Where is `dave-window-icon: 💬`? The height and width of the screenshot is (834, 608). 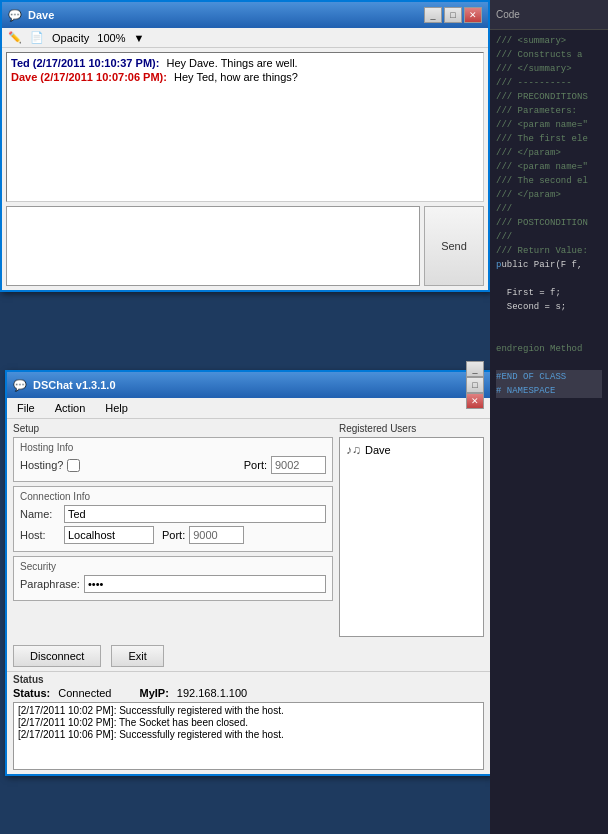 dave-window-icon: 💬 is located at coordinates (15, 16).